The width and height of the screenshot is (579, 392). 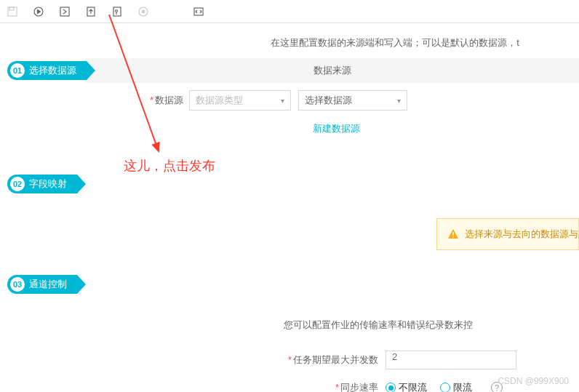 What do you see at coordinates (17, 284) in the screenshot?
I see `step-3-num: 03` at bounding box center [17, 284].